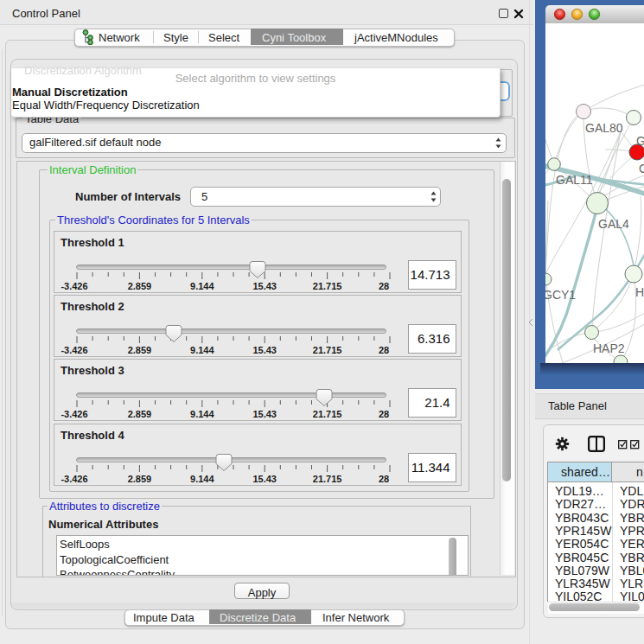  Describe the element at coordinates (92, 306) in the screenshot. I see `svg-text: Threshold 2` at that location.